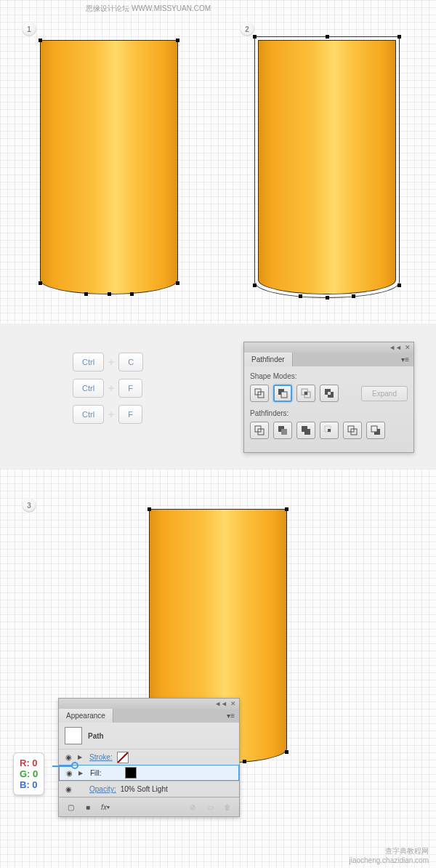  What do you see at coordinates (123, 758) in the screenshot?
I see `stroke-swatch` at bounding box center [123, 758].